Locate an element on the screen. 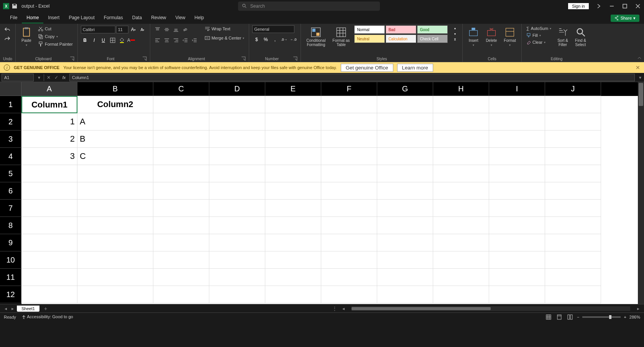 The height and width of the screenshot is (347, 644). tab-data: Data is located at coordinates (137, 18).